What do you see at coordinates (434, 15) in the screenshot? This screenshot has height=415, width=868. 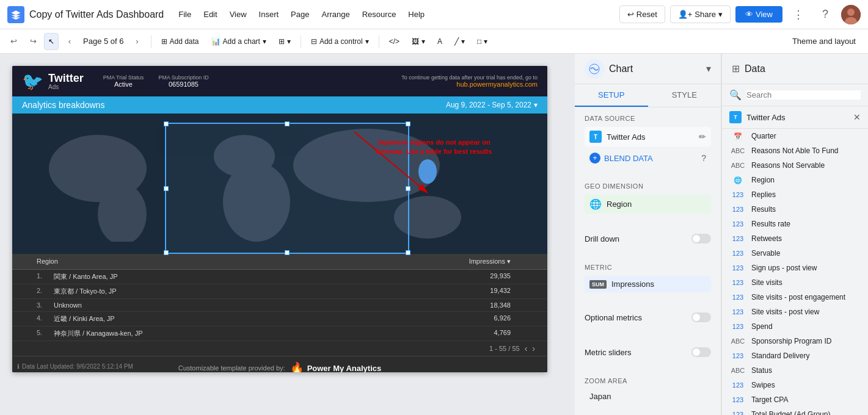 I see `top-bar: Copy of Twitter Ads Dashboard File Edit …` at bounding box center [434, 15].